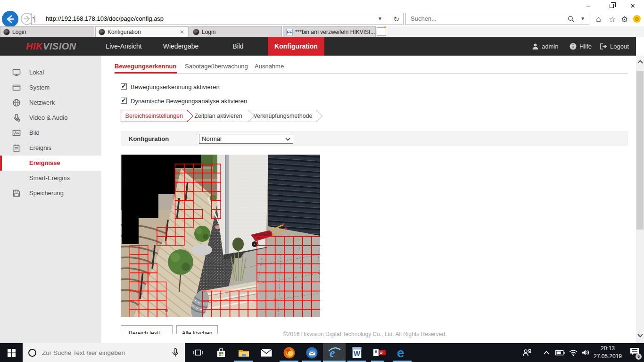  What do you see at coordinates (545, 46) in the screenshot?
I see `user-menu: admin` at bounding box center [545, 46].